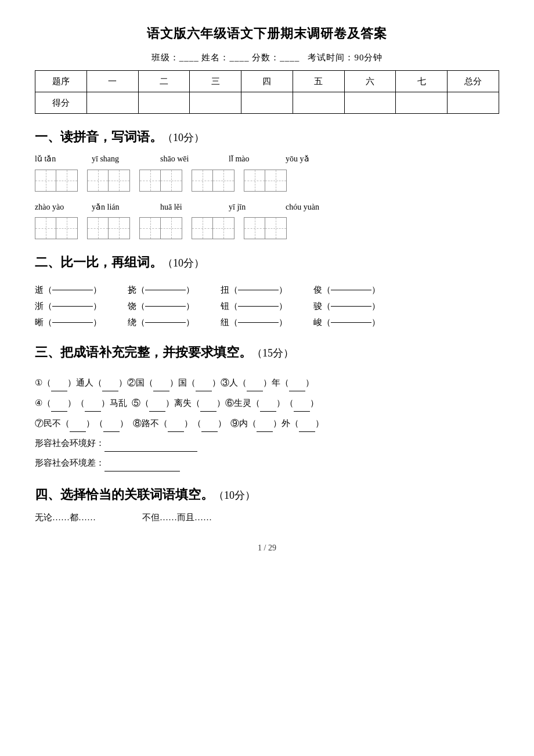 This screenshot has width=534, height=756. Describe the element at coordinates (161, 228) in the screenshot. I see `word-hualei` at that location.